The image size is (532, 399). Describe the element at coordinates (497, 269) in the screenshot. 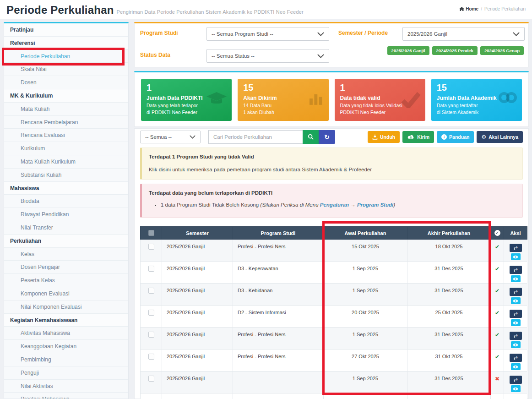

I see `valid-check-icon: ✔` at that location.